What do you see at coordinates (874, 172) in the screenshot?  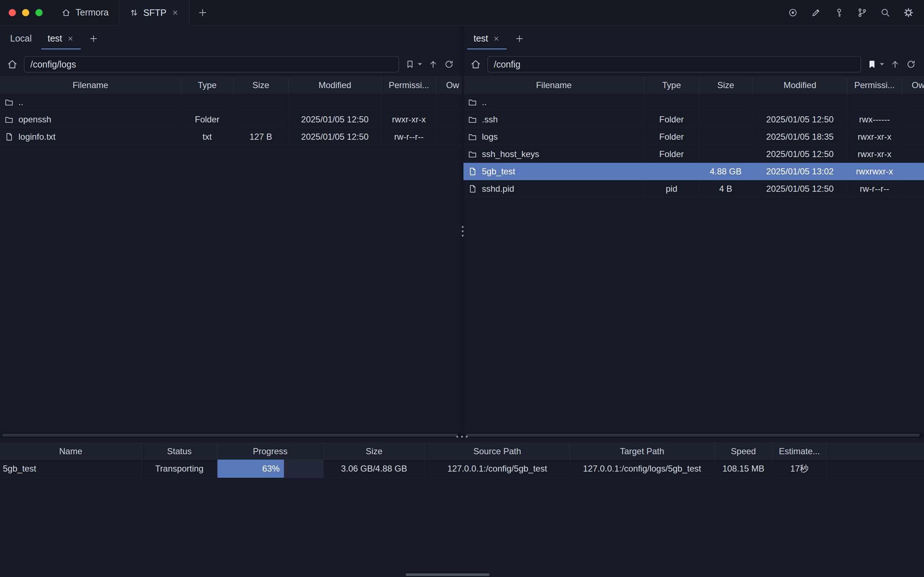 I see `cell-permissions: rwxrwxr-x` at bounding box center [874, 172].